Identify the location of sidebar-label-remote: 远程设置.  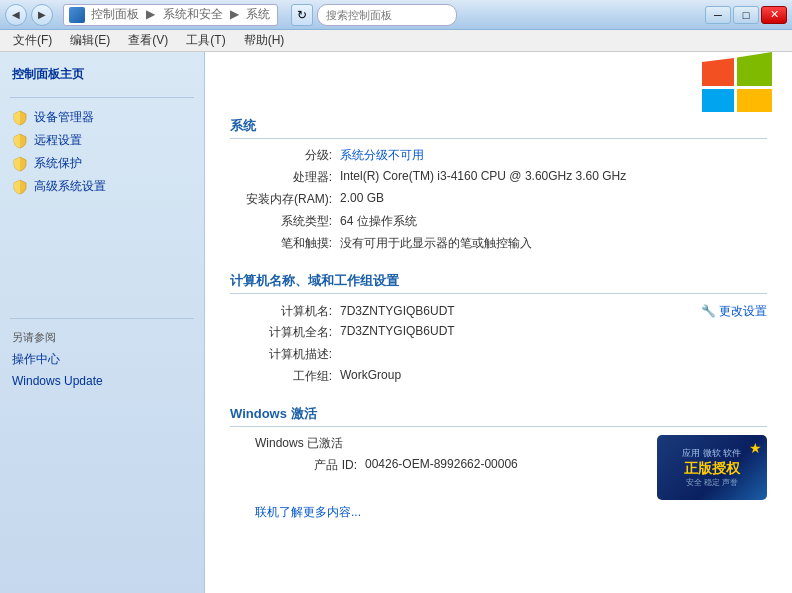
(58, 140).